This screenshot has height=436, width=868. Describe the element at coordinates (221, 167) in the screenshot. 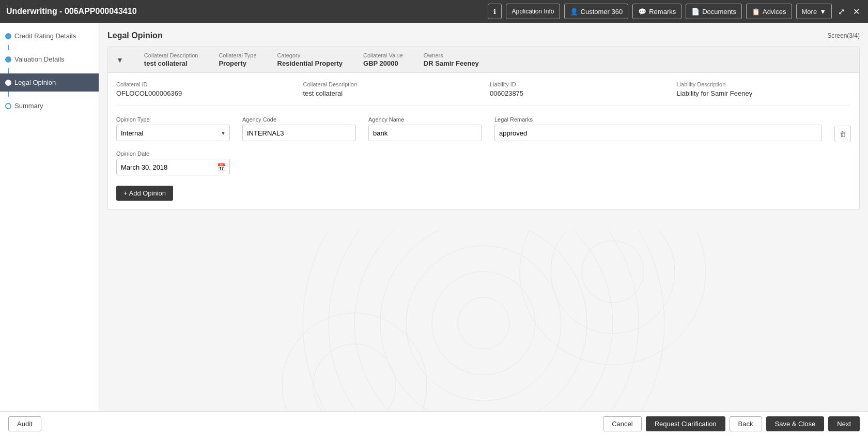

I see `calendar-icon: 📅` at that location.